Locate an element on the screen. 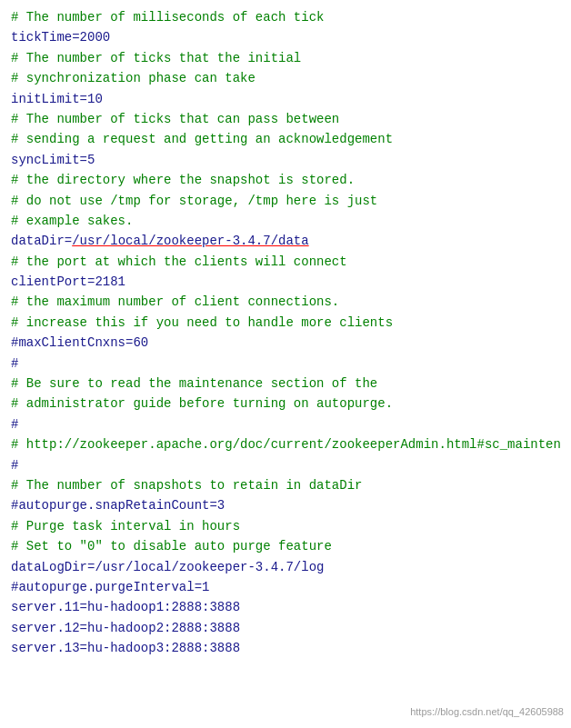 This screenshot has width=571, height=728. code-line: # sending a request and getting an ackno… is located at coordinates (286, 139).